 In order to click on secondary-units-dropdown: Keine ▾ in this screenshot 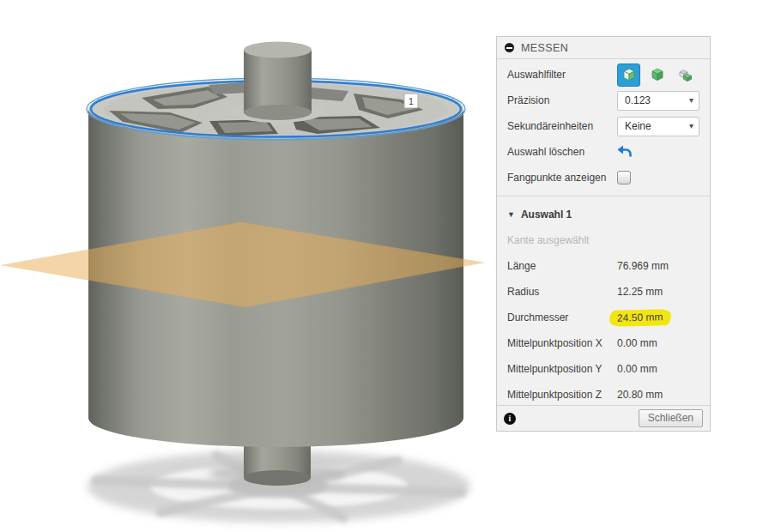, I will do `click(658, 127)`.